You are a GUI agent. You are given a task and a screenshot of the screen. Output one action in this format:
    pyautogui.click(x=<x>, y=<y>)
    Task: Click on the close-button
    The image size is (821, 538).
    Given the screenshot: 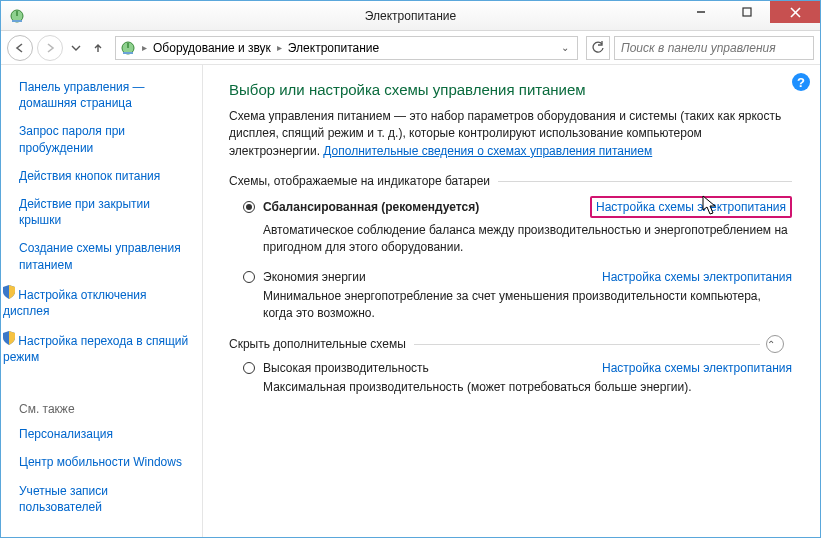 What is the action you would take?
    pyautogui.click(x=795, y=12)
    